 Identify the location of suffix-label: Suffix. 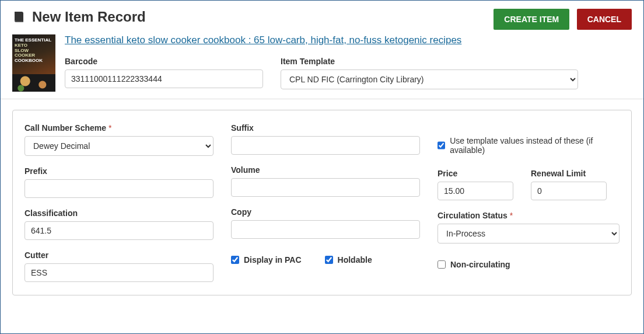
(326, 128).